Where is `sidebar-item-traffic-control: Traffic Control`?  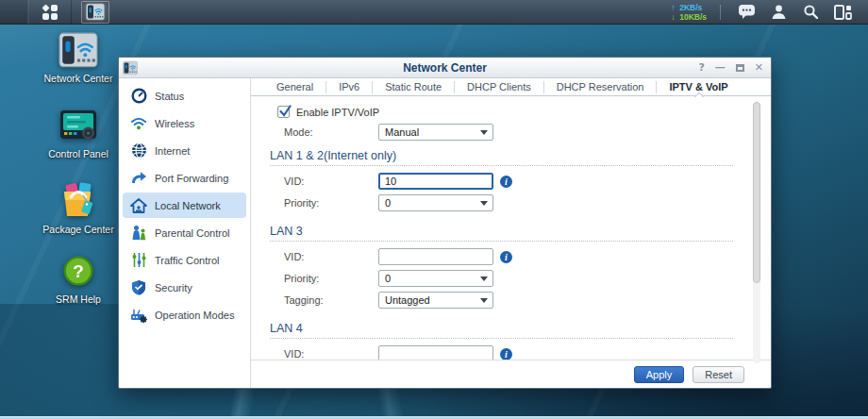 sidebar-item-traffic-control: Traffic Control is located at coordinates (185, 260).